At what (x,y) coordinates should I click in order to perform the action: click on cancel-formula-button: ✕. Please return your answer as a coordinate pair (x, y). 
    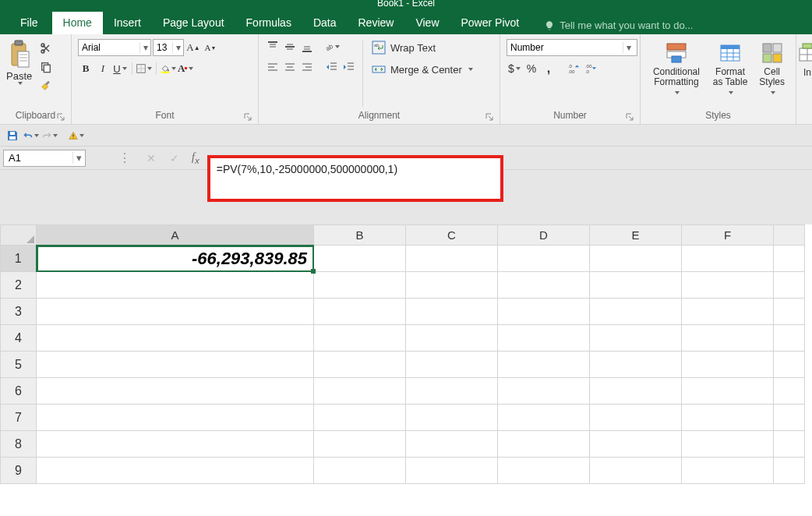
    Looking at the image, I should click on (151, 158).